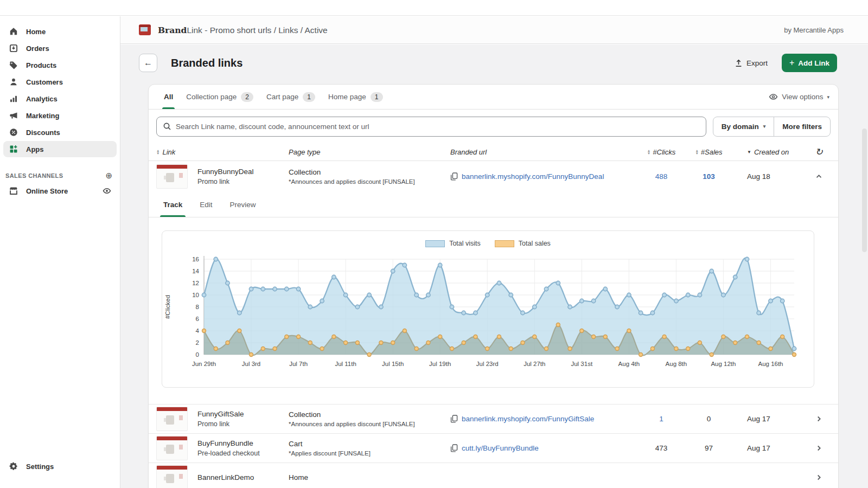 The image size is (868, 488). What do you see at coordinates (34, 176) in the screenshot?
I see `sales-channels-heading: SALES CHANNELS` at bounding box center [34, 176].